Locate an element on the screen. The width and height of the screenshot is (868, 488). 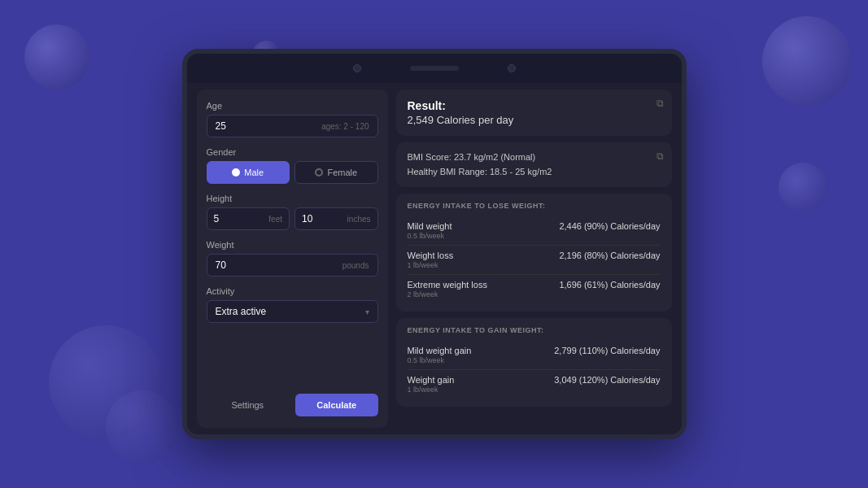
lose-weight-row: Weight loss 1 lb/week 2,196 (80%) Calori… is located at coordinates (534, 260).